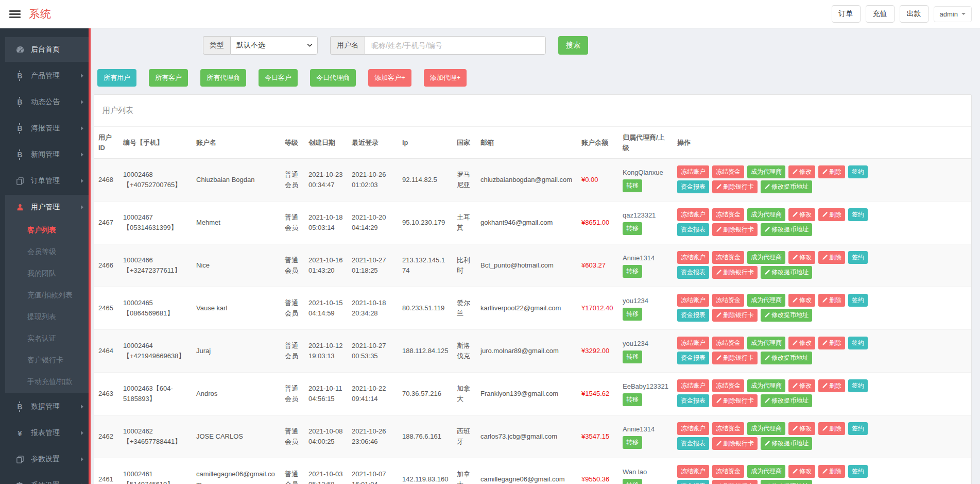 This screenshot has width=980, height=484. Describe the element at coordinates (390, 78) in the screenshot. I see `quick-filter-button: 添加客户+` at that location.